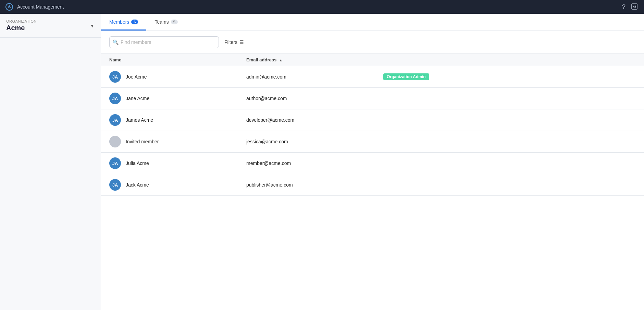  What do you see at coordinates (51, 162) in the screenshot?
I see `sidebar: Organization Acme ▼` at bounding box center [51, 162].